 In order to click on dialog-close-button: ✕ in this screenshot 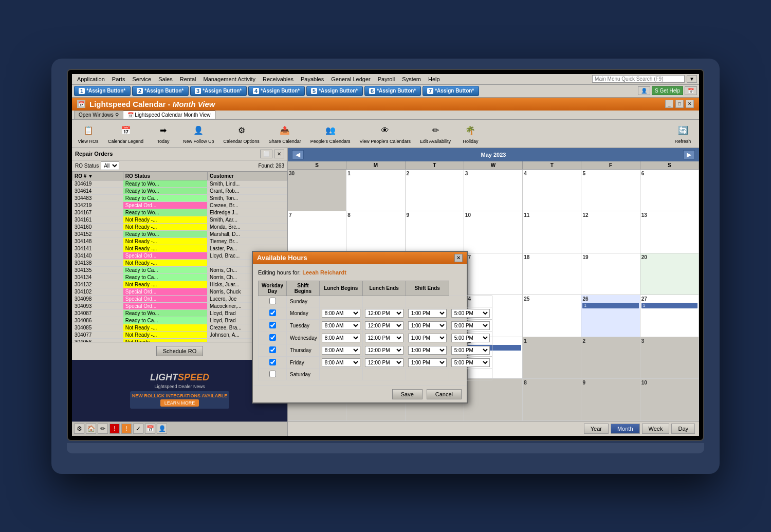, I will do `click(458, 258)`.